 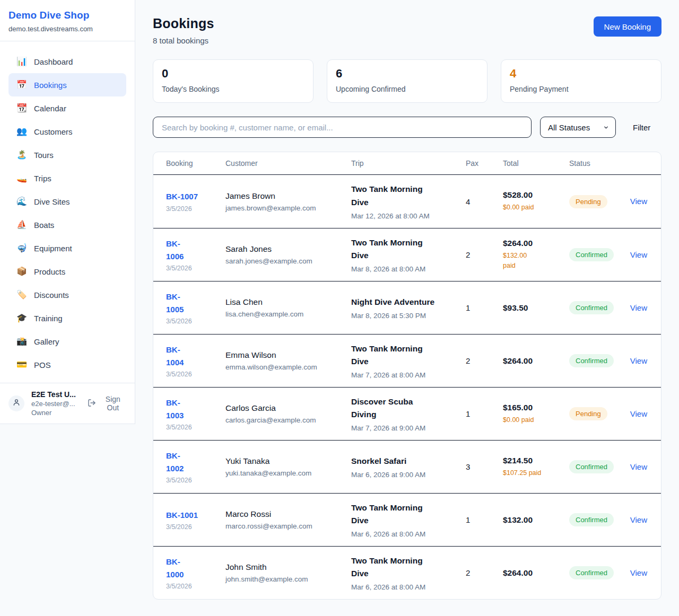 I want to click on filter-button: Filter, so click(x=642, y=127).